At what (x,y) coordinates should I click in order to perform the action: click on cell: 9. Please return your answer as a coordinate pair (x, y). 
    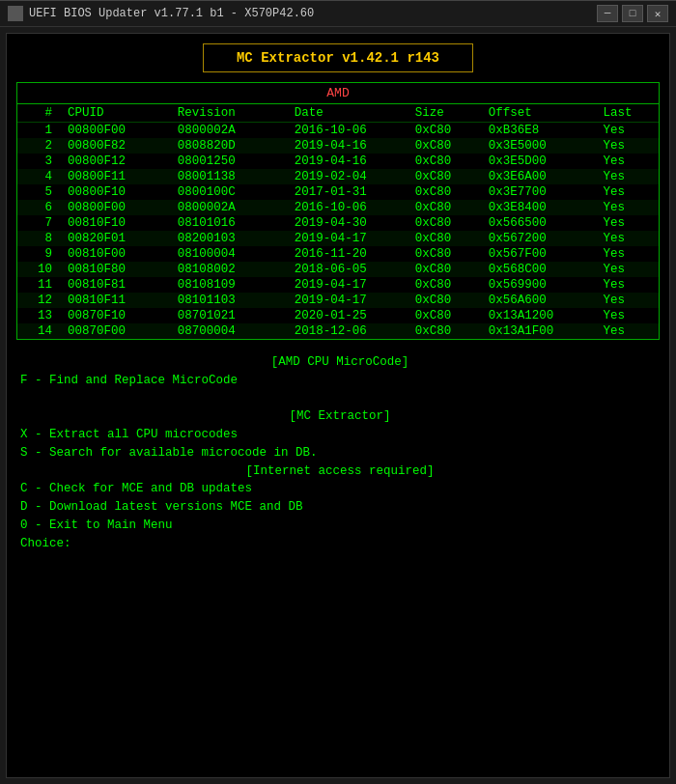
    Looking at the image, I should click on (39, 254).